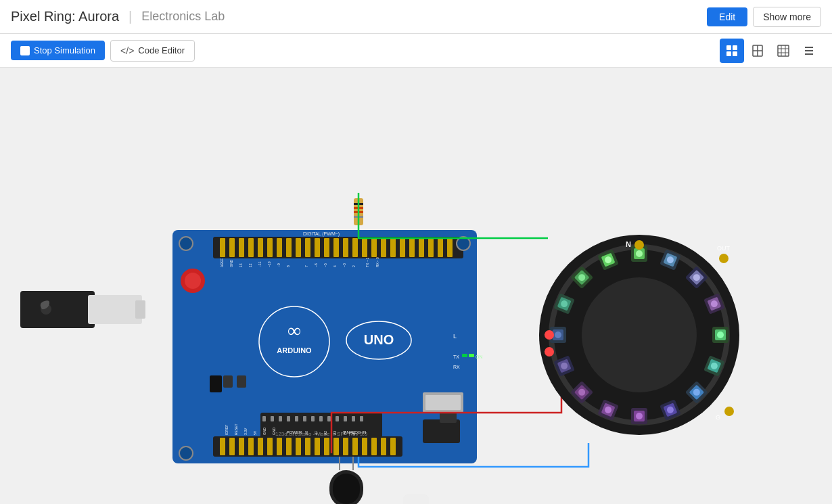 The width and height of the screenshot is (832, 504). What do you see at coordinates (295, 432) in the screenshot?
I see `svg-text: POWER` at bounding box center [295, 432].